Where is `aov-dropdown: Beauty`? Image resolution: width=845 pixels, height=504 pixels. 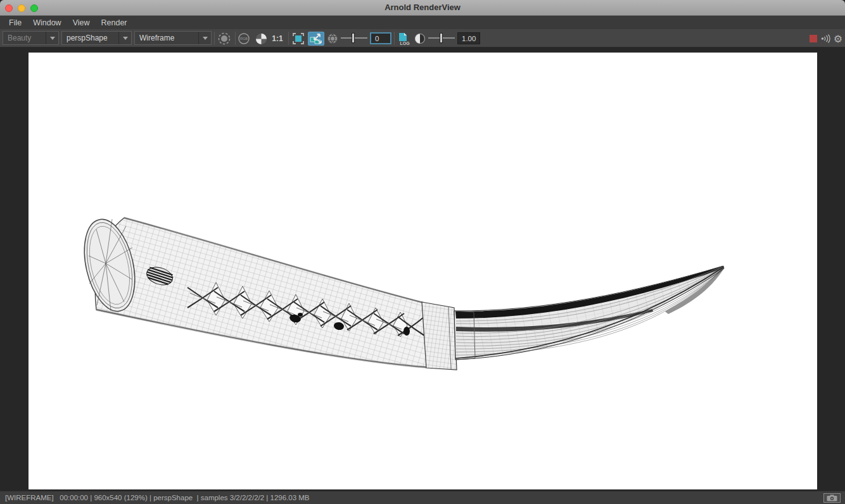
aov-dropdown: Beauty is located at coordinates (30, 38).